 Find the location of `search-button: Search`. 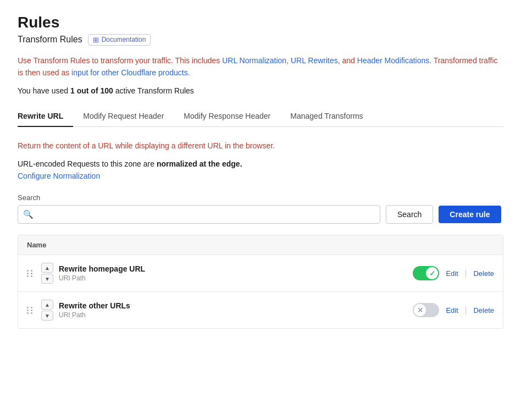

search-button: Search is located at coordinates (409, 214).